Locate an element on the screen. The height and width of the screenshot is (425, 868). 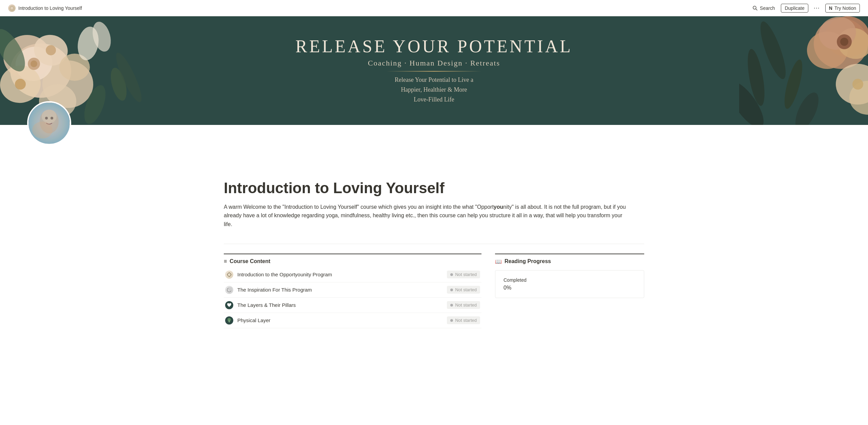
search-label: Search is located at coordinates (767, 8).